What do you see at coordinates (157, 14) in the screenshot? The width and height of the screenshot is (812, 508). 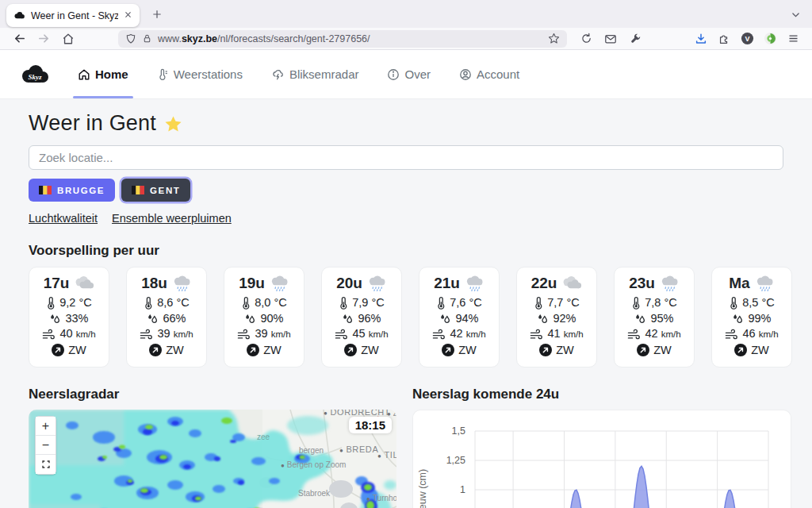 I see `new-tab-icon` at bounding box center [157, 14].